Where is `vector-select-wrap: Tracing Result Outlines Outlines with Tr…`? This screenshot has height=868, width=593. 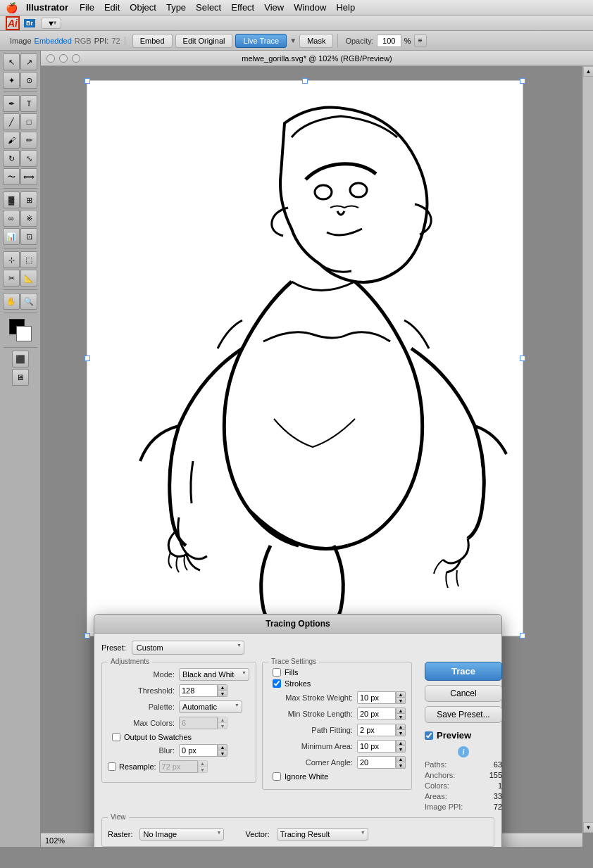
vector-select-wrap: Tracing Result Outlines Outlines with Tr… is located at coordinates (323, 834).